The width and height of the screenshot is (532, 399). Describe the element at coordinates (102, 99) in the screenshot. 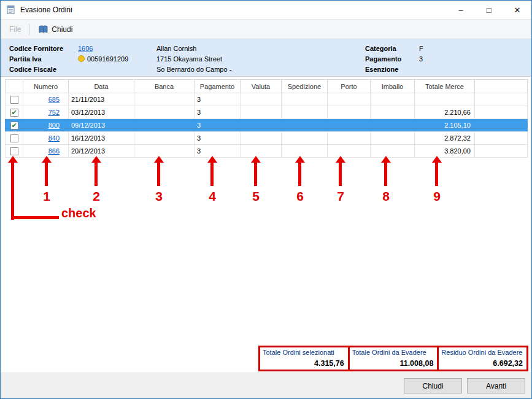

I see `cell-data: 21/11/2013` at that location.